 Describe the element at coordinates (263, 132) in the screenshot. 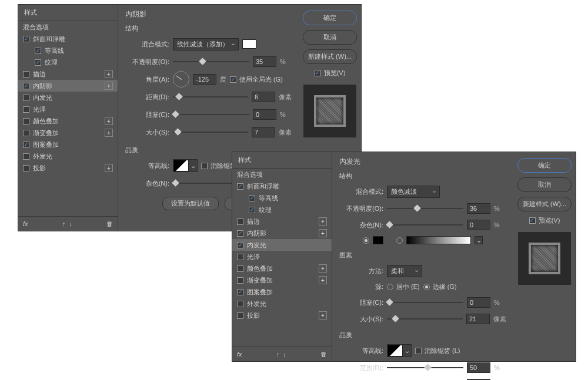

I see `size-input: 7` at that location.